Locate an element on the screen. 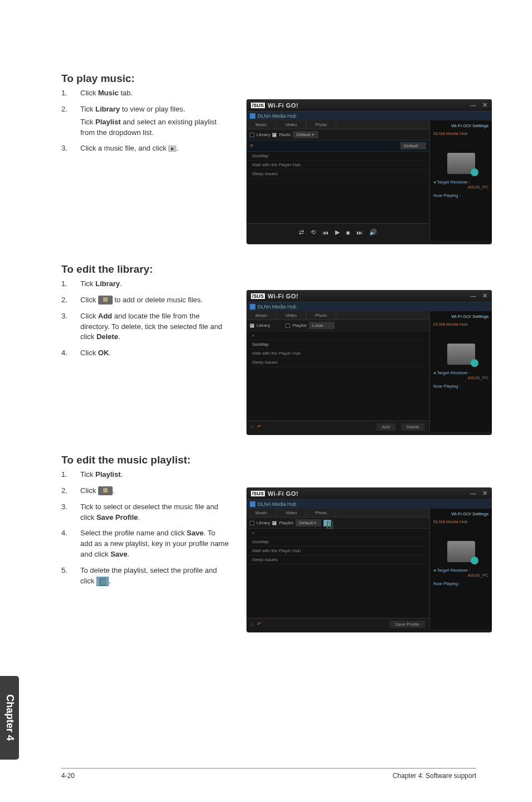 The image size is (532, 802). play-icon is located at coordinates (172, 148).